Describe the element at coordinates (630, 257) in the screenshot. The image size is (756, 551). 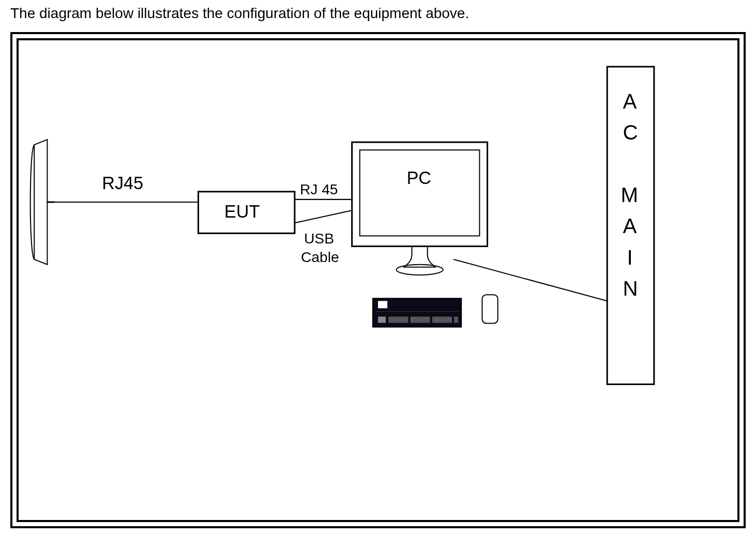
I see `ac-main-label-i: I` at that location.